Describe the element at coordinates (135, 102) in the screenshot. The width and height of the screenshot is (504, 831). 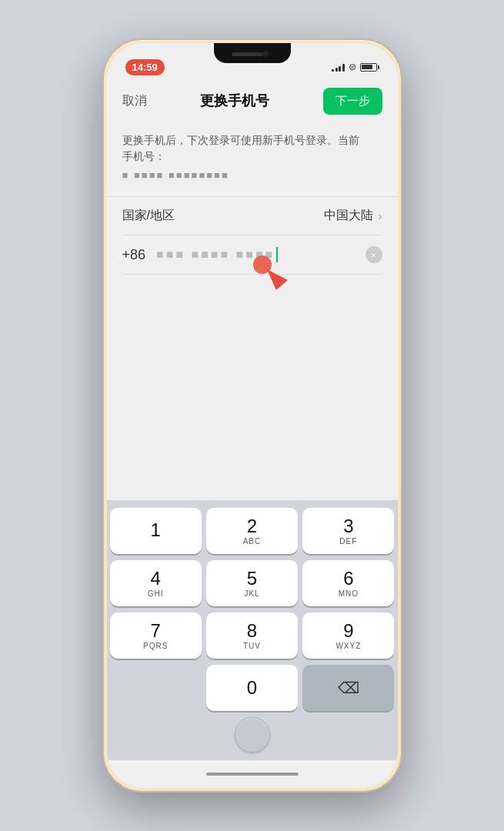
I see `cancel-button: 取消` at that location.